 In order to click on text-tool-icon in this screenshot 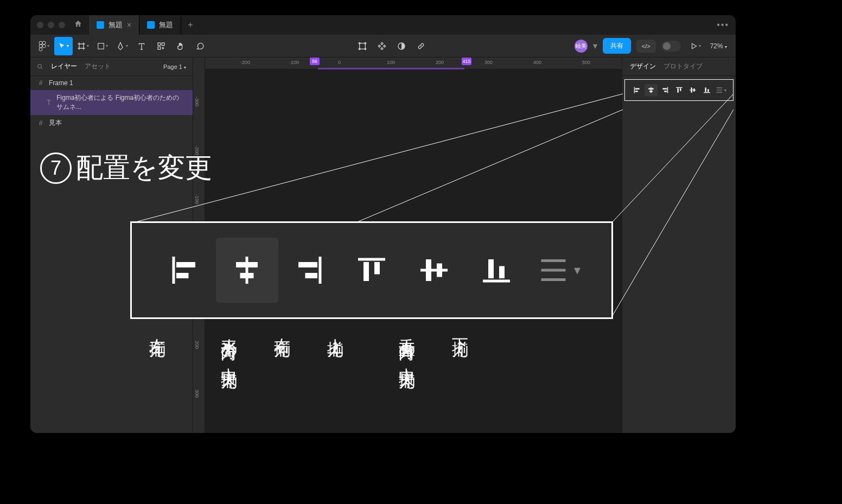, I will do `click(142, 46)`.